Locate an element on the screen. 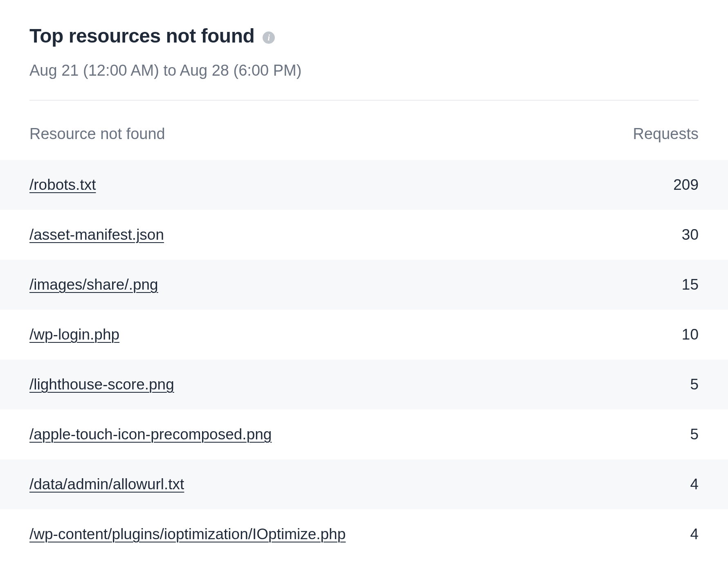 This screenshot has width=728, height=585. table-header-row: Resource not found Requests is located at coordinates (364, 142).